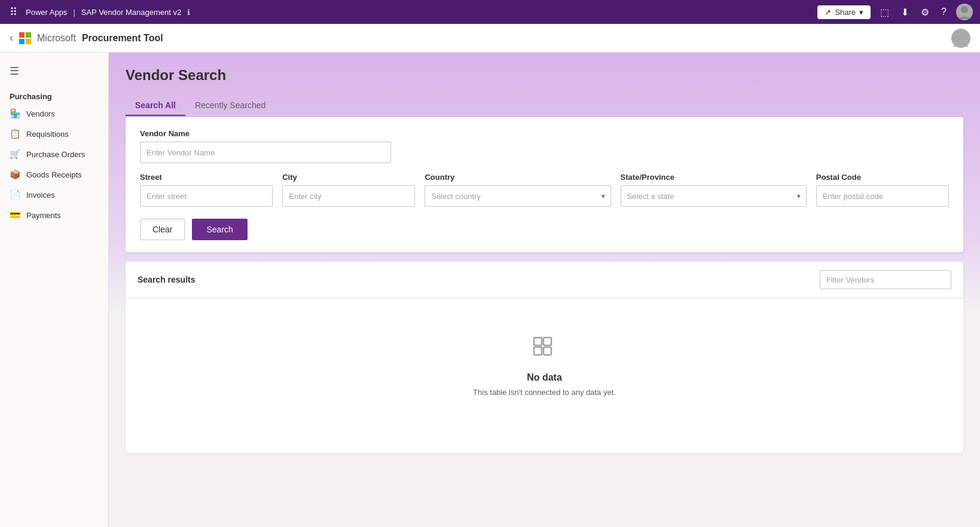 The height and width of the screenshot is (527, 980). I want to click on settings-icon: ⚙, so click(925, 12).